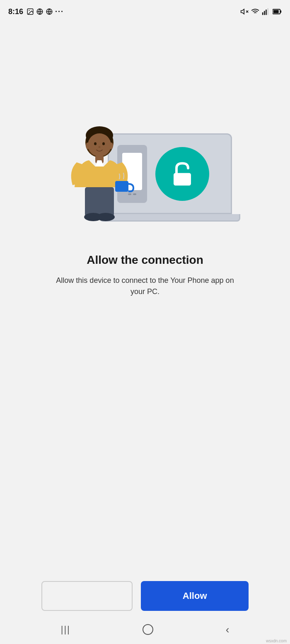 The image size is (290, 644). I want to click on person-illustration, so click(99, 177).